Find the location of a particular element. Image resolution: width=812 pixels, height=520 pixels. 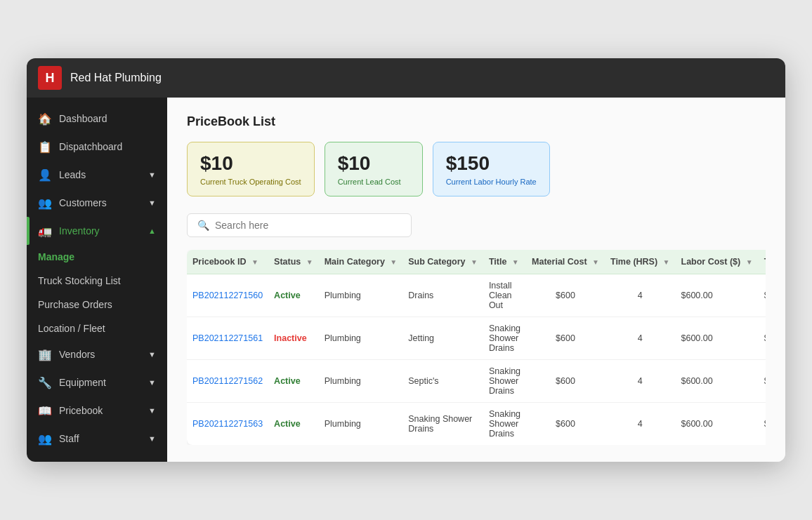

cell-pricebook-id-1: PB202112271561 is located at coordinates (228, 338).